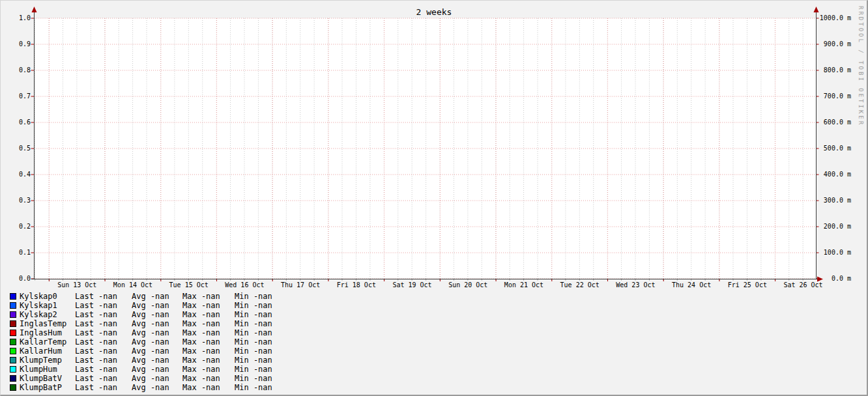 The width and height of the screenshot is (868, 396). Describe the element at coordinates (47, 324) in the screenshot. I see `legend-series-name: InglasTemp` at that location.